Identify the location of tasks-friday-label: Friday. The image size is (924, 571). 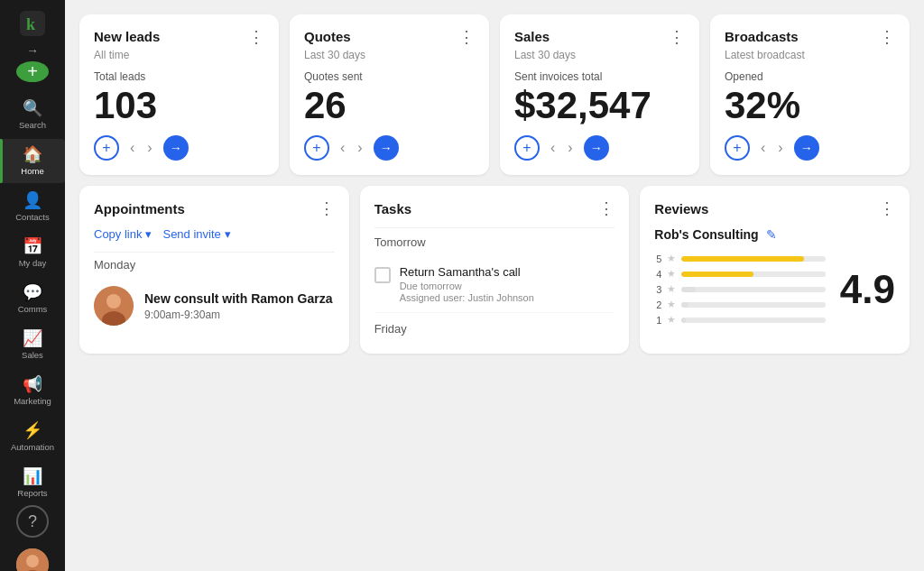
(494, 327).